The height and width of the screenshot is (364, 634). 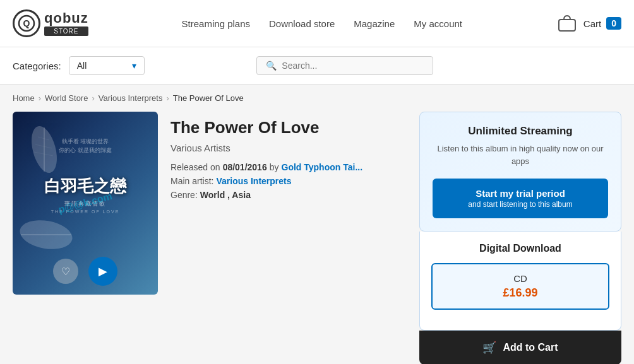 What do you see at coordinates (520, 155) in the screenshot?
I see `streaming-desc: Listen to this album in high quality now…` at bounding box center [520, 155].